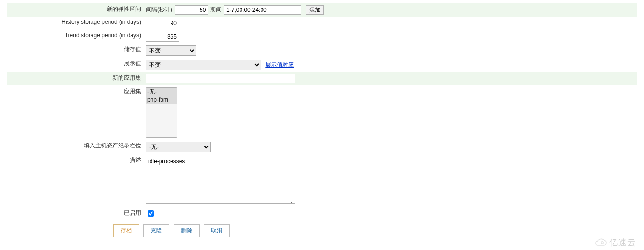 This screenshot has height=250, width=644. What do you see at coordinates (75, 23) in the screenshot?
I see `label-history-period: History storage period (in days)` at bounding box center [75, 23].